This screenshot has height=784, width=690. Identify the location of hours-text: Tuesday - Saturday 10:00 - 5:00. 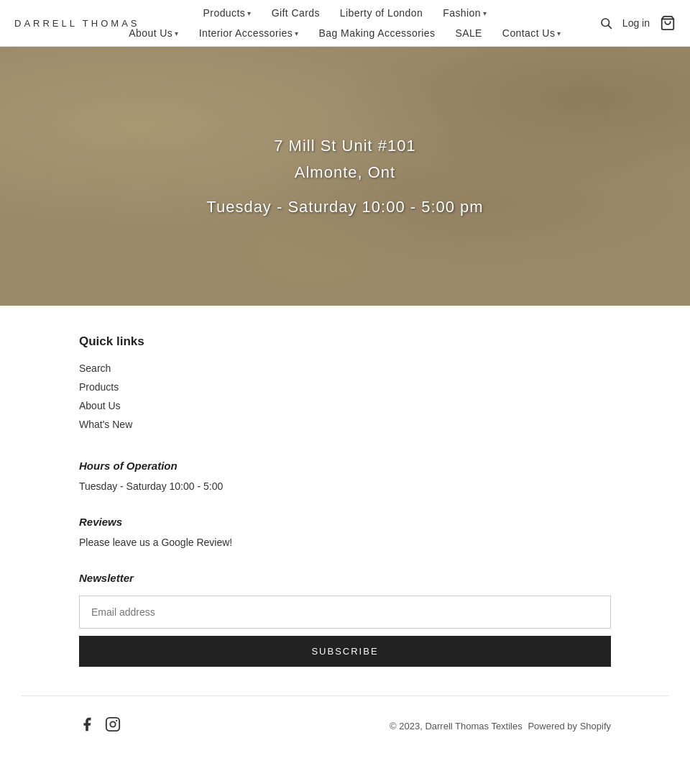
(345, 486).